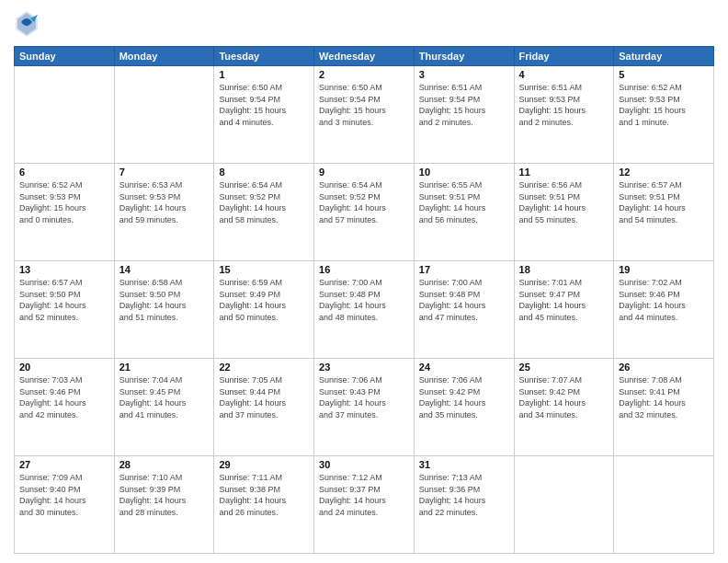 The image size is (728, 563). What do you see at coordinates (165, 172) in the screenshot?
I see `day-number: 7` at bounding box center [165, 172].